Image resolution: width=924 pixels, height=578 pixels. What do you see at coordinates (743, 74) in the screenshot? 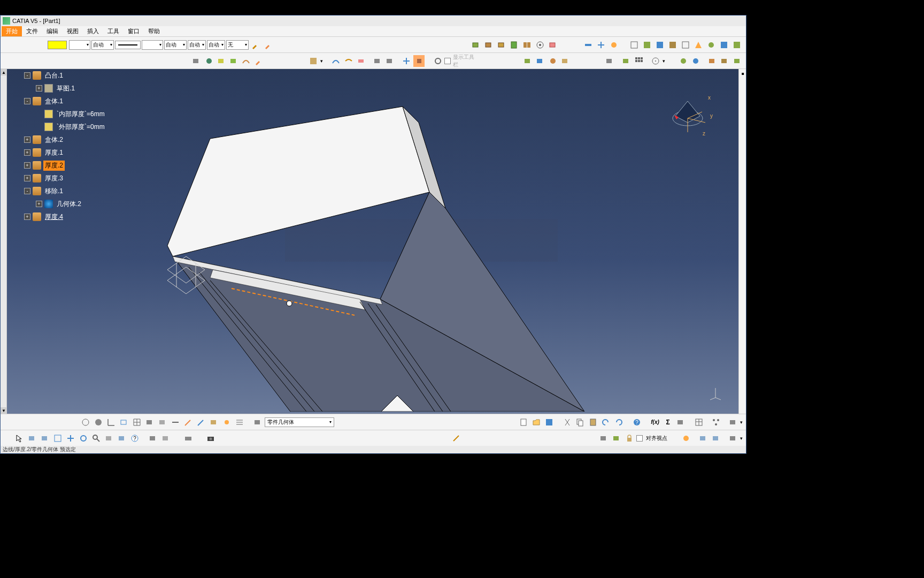
I see `rtool-1-icon: ▪` at bounding box center [743, 74].